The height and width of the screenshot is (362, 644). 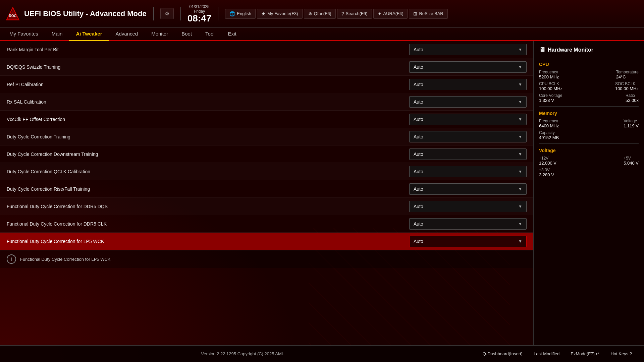 I want to click on voltage-33v-row: +3.3V 3.280 V, so click(x=589, y=172).